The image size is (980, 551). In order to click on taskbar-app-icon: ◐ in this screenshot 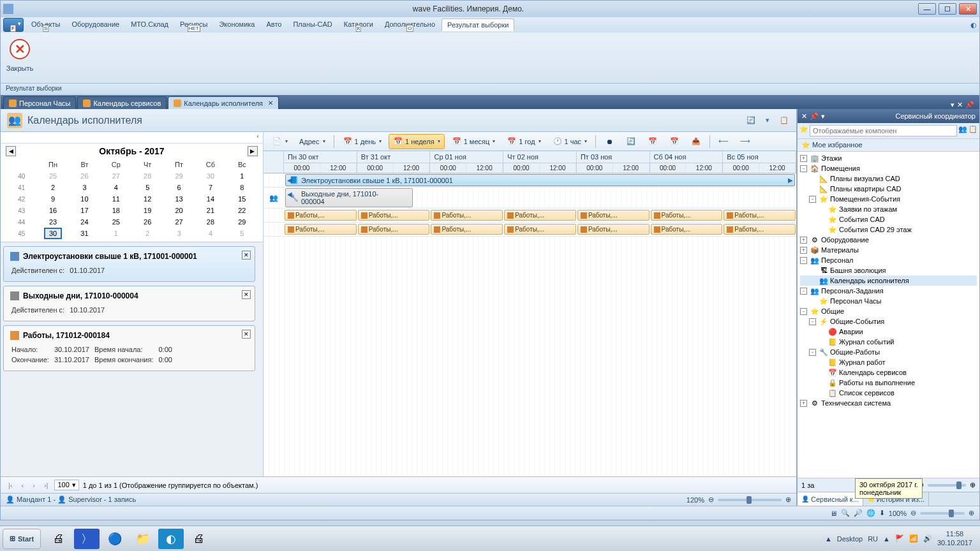, I will do `click(171, 539)`.